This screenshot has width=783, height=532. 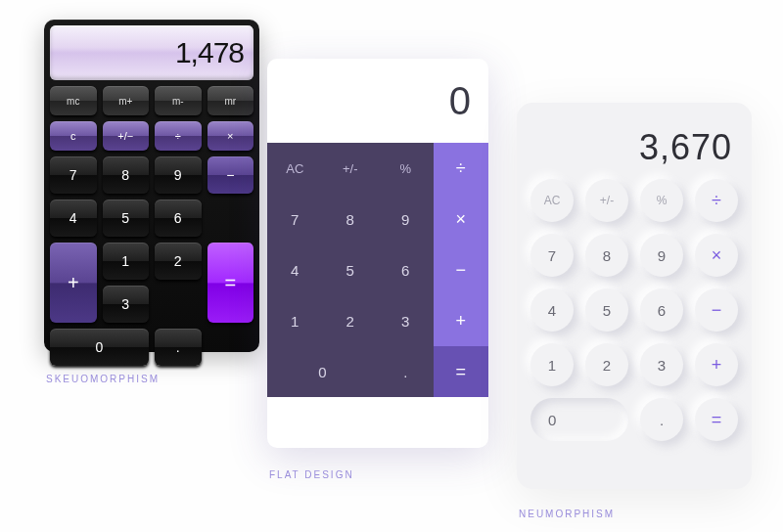 What do you see at coordinates (103, 379) in the screenshot?
I see `label-skeuomorphism: SKEUOMORPHISM` at bounding box center [103, 379].